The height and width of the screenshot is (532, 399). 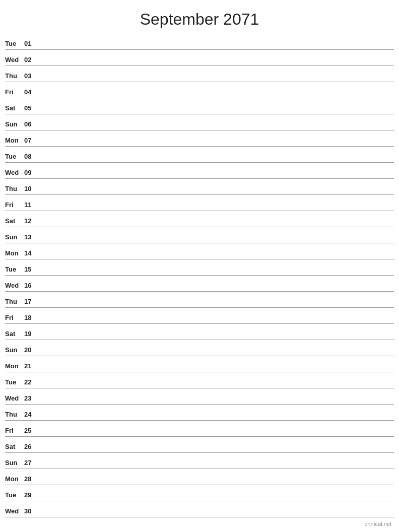 What do you see at coordinates (200, 477) in the screenshot?
I see `day-row: Mon28` at bounding box center [200, 477].